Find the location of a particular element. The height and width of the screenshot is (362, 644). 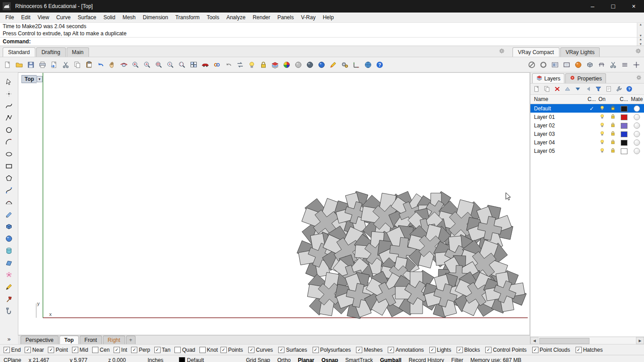

status-toggle-filter: Filter is located at coordinates (457, 359).